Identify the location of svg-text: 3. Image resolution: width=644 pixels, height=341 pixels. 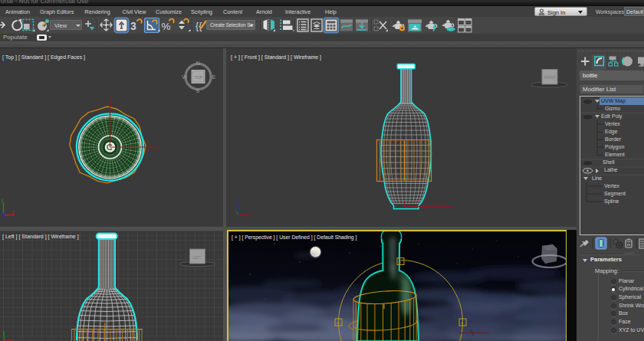
(133, 26).